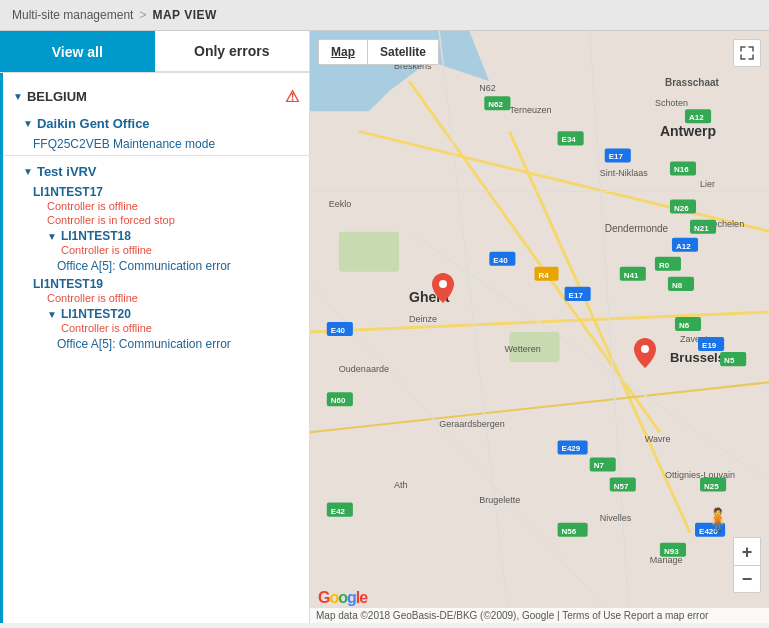 The image size is (769, 628). Describe the element at coordinates (443, 288) in the screenshot. I see `map-pin-gent` at that location.